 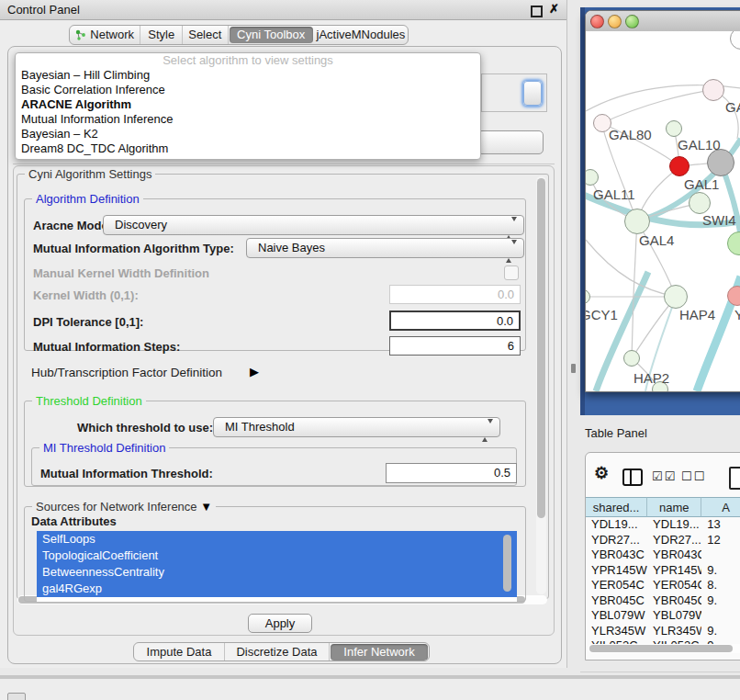 What do you see at coordinates (663, 571) in the screenshot?
I see `table-row: YPR145WYPR145W9.` at bounding box center [663, 571].